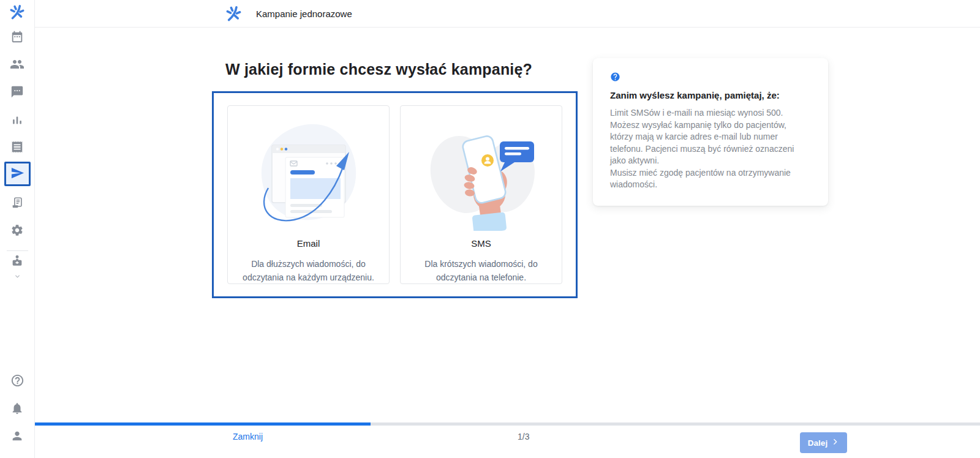  I want to click on sidebar-item-patients, so click(17, 64).